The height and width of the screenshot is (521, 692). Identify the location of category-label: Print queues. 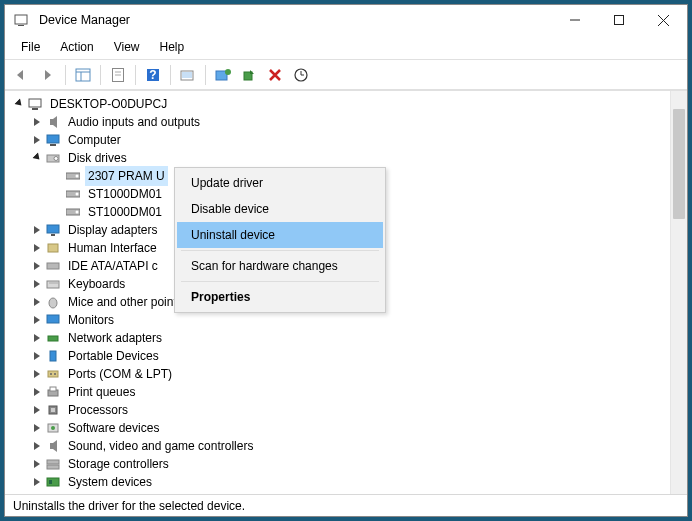
(102, 392).